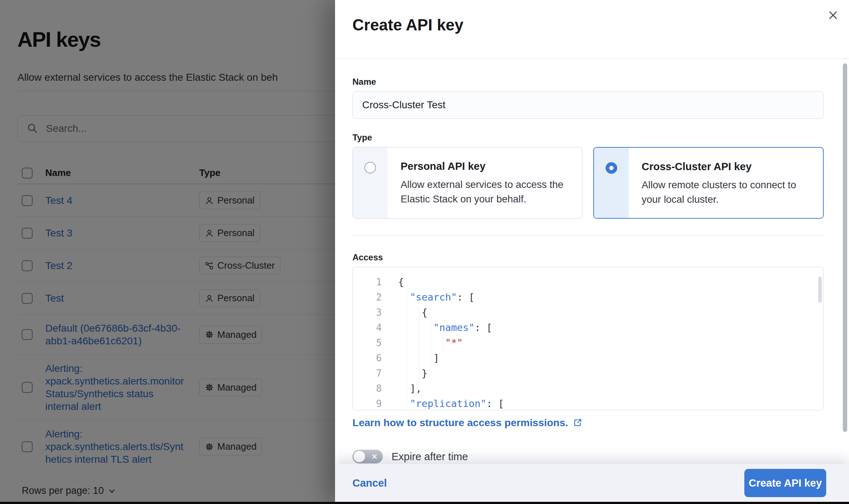 This screenshot has height=504, width=849. I want to click on card-content: Personal API key Allow external services…, so click(485, 183).